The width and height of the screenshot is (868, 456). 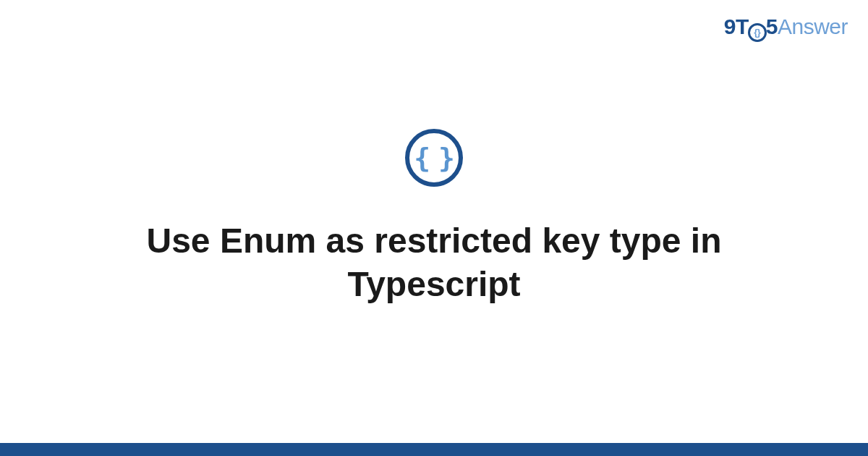 What do you see at coordinates (434, 449) in the screenshot?
I see `footer-accent-bar` at bounding box center [434, 449].